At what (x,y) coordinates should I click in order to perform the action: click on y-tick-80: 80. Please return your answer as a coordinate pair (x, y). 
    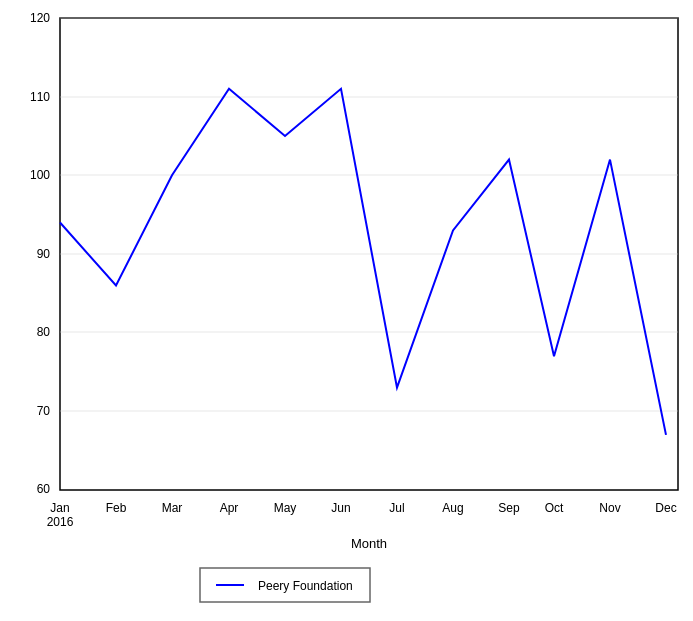
    Looking at the image, I should click on (44, 332).